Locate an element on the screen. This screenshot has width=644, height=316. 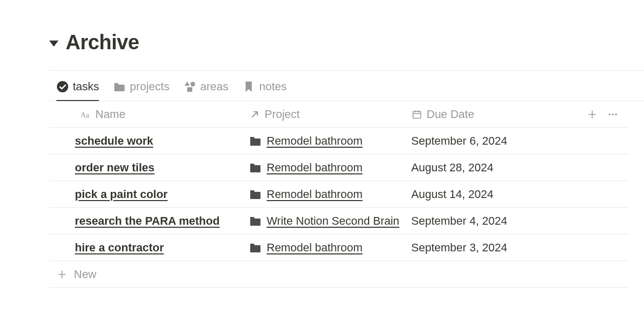
page-title: Archive is located at coordinates (103, 42).